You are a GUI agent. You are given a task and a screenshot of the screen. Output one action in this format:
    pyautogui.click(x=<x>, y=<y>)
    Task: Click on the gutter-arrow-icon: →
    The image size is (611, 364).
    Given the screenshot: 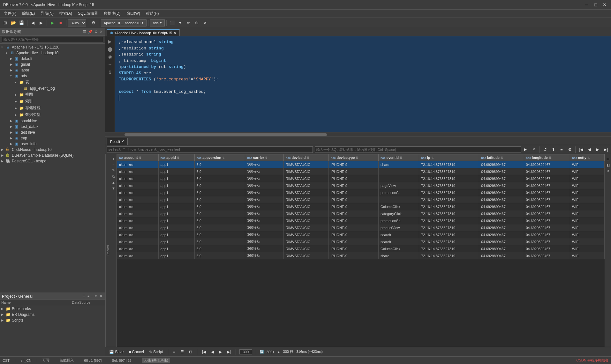 What is the action you would take?
    pyautogui.click(x=110, y=64)
    